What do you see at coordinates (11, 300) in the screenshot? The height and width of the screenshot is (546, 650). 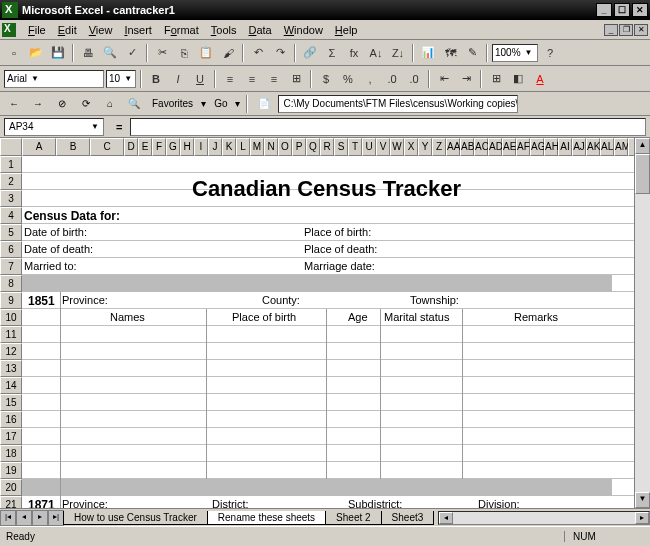 I see `row-header-9: 9` at bounding box center [11, 300].